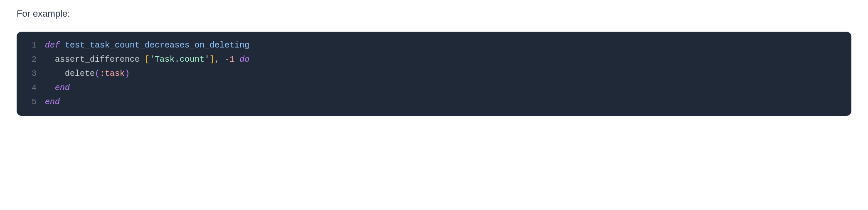  What do you see at coordinates (434, 14) in the screenshot?
I see `intro-paragraph: For example:` at bounding box center [434, 14].